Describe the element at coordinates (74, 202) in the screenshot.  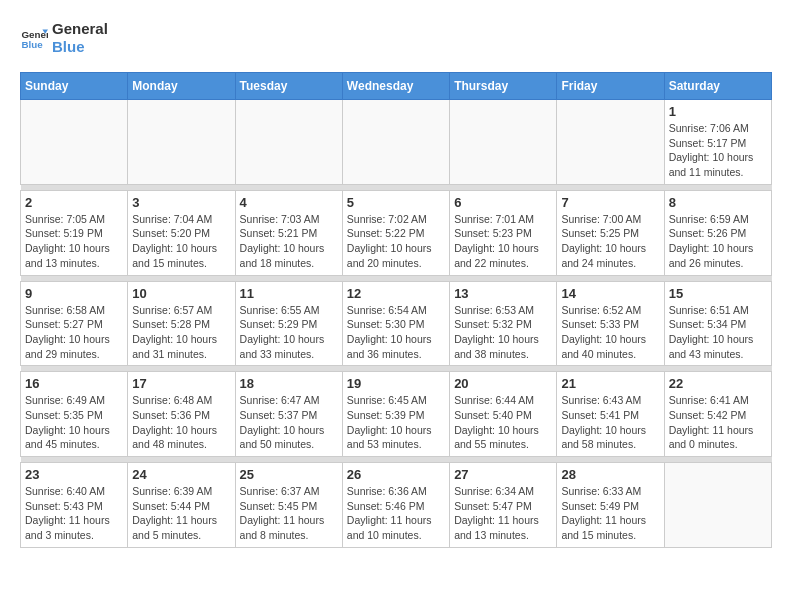
I see `day-number: 2` at that location.